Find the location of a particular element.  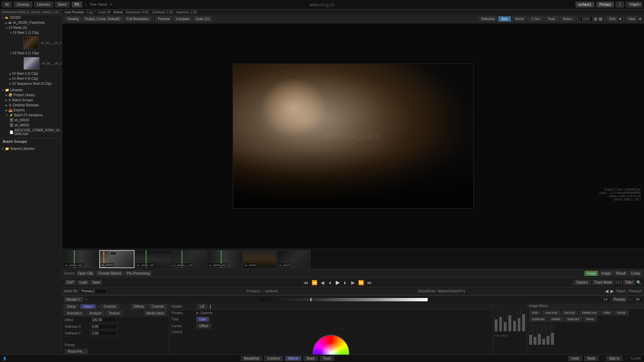

tools-btn: Tools is located at coordinates (551, 19).